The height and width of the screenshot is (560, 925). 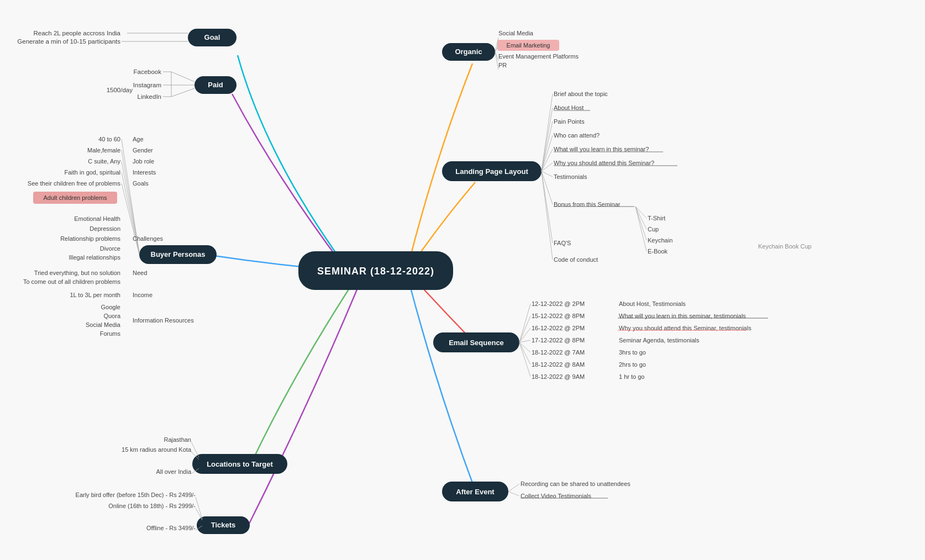 I want to click on tickets-label: Tickets, so click(x=223, y=525).